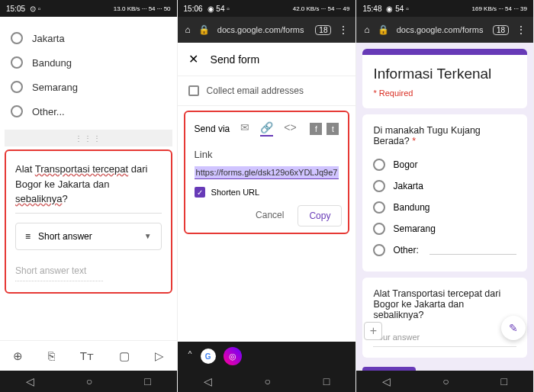 The height and width of the screenshot is (392, 534). I want to click on link-icon: 🔗, so click(267, 129).